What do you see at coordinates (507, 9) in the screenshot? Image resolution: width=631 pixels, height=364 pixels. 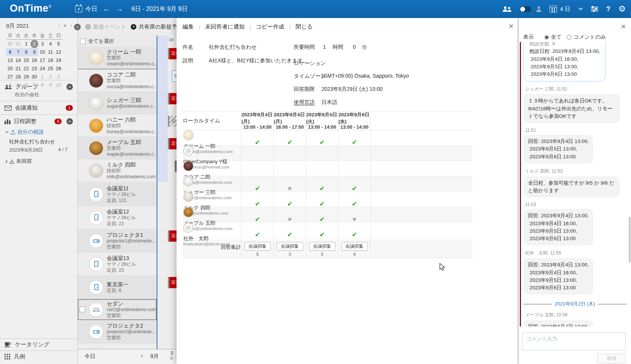 I see `people-pair-icon` at bounding box center [507, 9].